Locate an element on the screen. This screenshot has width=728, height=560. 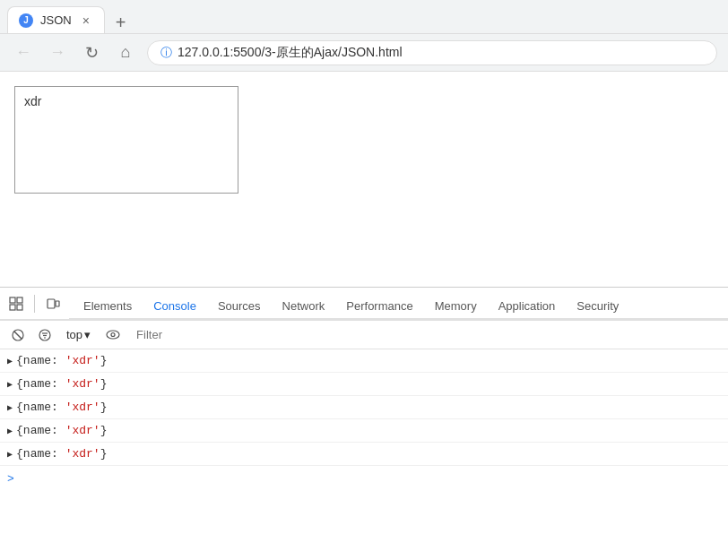
tab-favicon: J is located at coordinates (26, 21).